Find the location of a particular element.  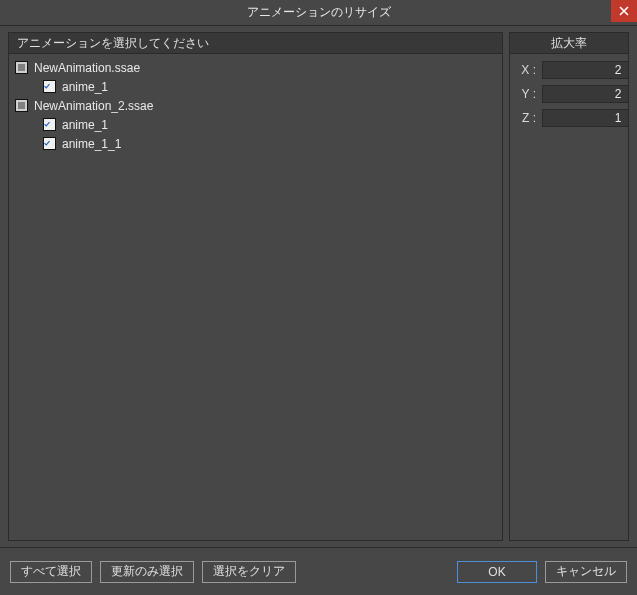

scale-row-x: X : is located at coordinates (569, 70).